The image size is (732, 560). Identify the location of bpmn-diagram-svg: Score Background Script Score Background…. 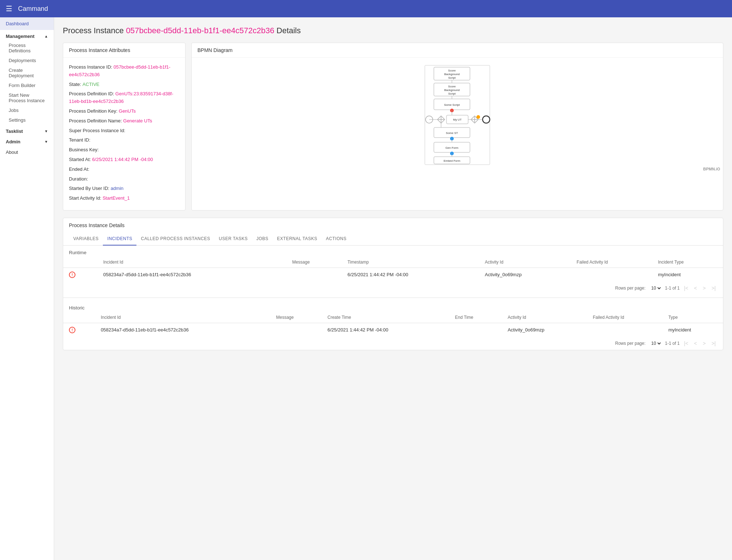
(457, 116).